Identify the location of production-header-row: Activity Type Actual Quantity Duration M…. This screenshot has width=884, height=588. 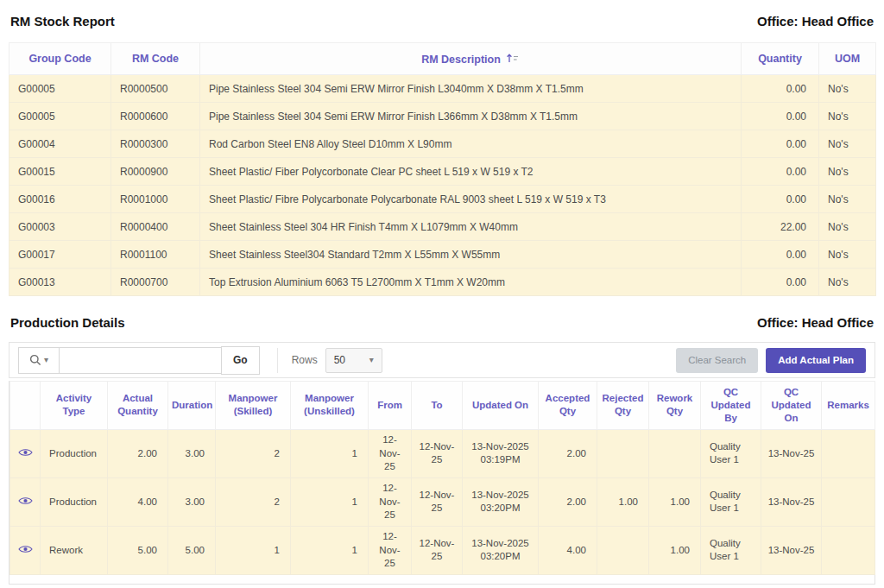
(443, 406).